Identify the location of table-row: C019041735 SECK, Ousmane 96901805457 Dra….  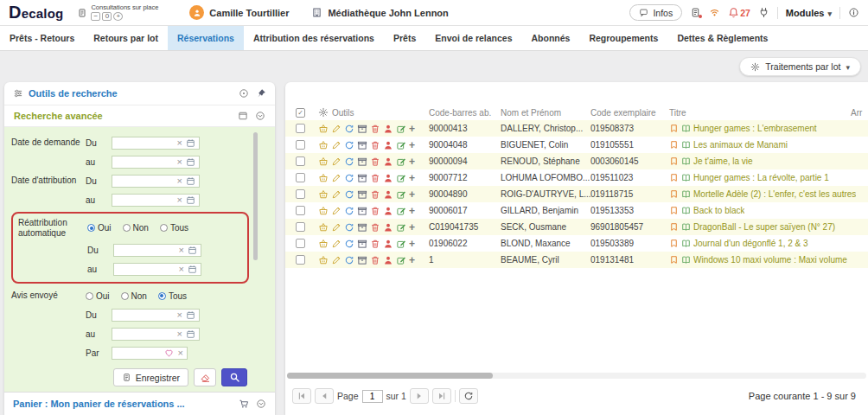
(577, 227).